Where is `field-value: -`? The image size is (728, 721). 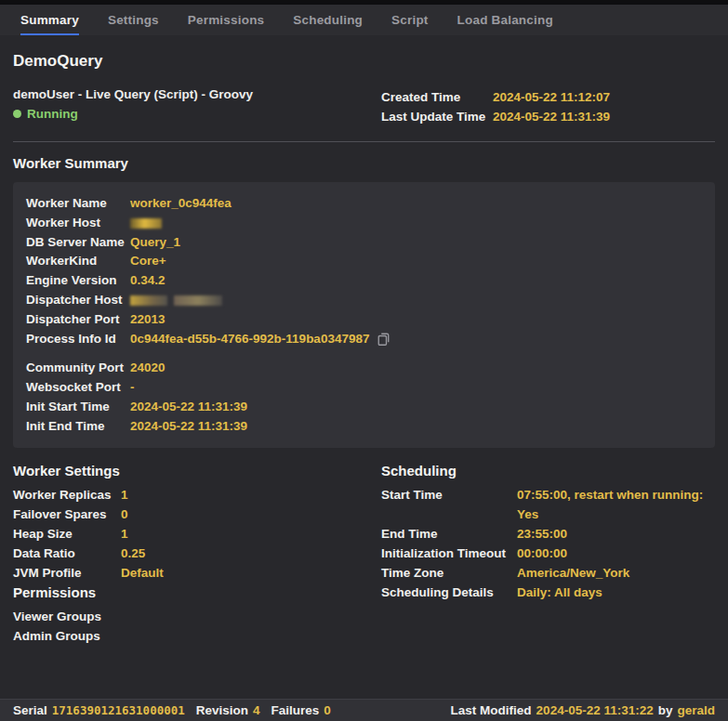 field-value: - is located at coordinates (132, 388).